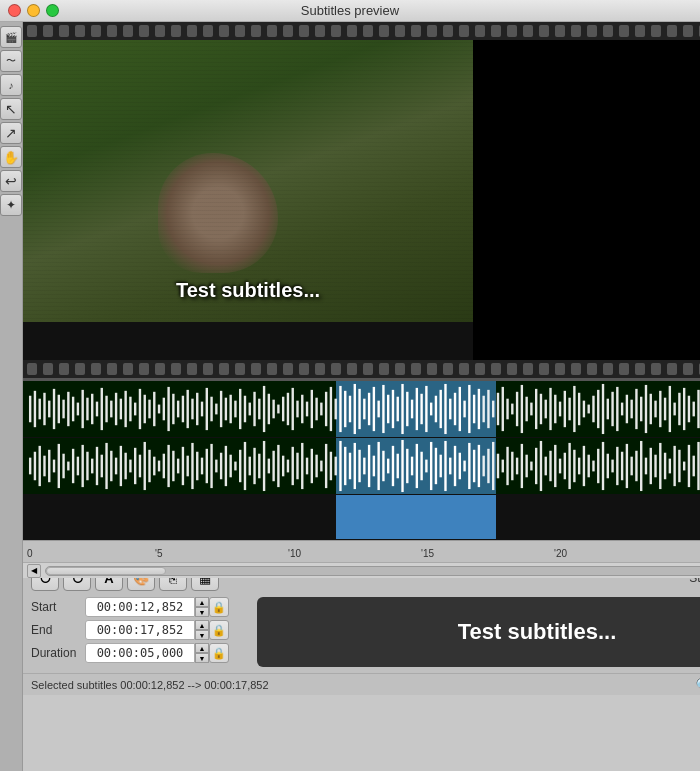 The width and height of the screenshot is (700, 771). Describe the element at coordinates (219, 653) in the screenshot. I see `duration-lock-button: 🔒` at that location.